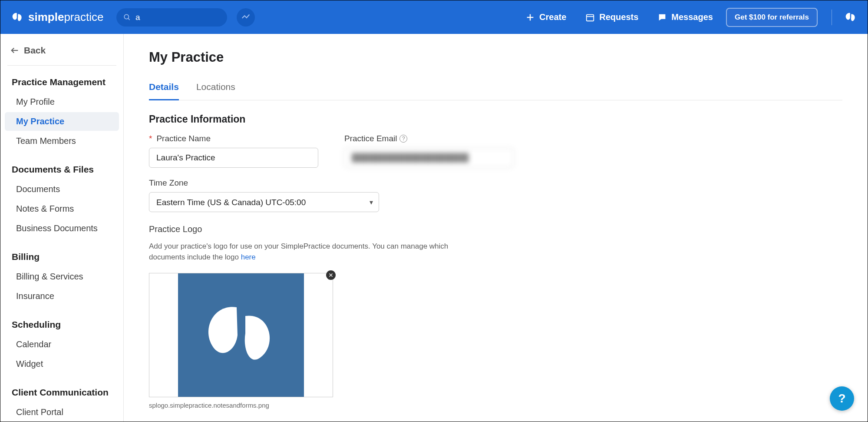 The width and height of the screenshot is (868, 422). Describe the element at coordinates (150, 139) in the screenshot. I see `required-asterisk: *` at that location.